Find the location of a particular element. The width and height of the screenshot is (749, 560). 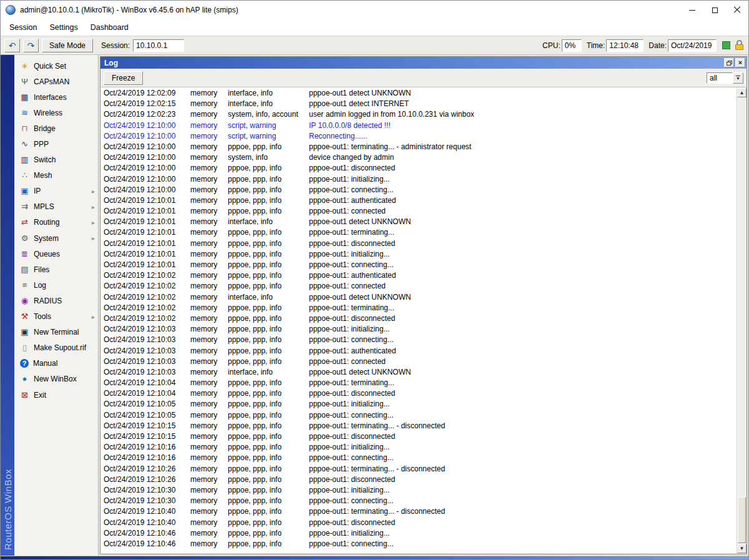

menu-item: Session is located at coordinates (23, 27).